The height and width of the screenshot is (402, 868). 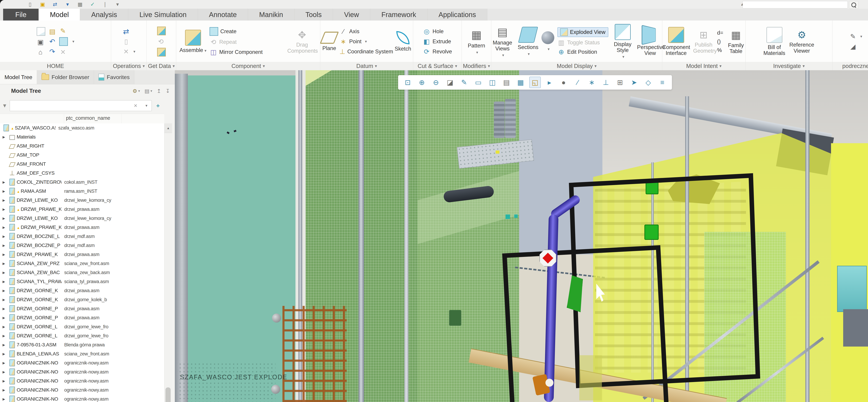 What do you see at coordinates (146, 106) in the screenshot?
I see `filter-dropdown-icon: ▾` at bounding box center [146, 106].